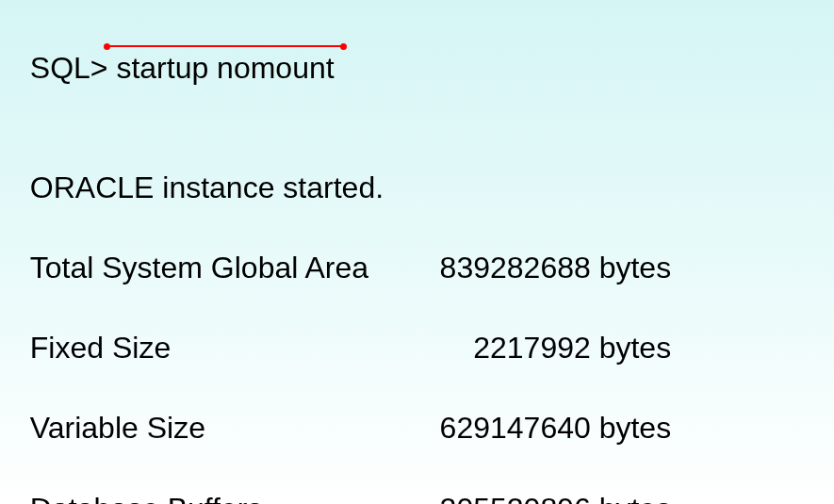 The height and width of the screenshot is (504, 834). Describe the element at coordinates (509, 349) in the screenshot. I see `memory-fixed-value: 2217992` at that location.